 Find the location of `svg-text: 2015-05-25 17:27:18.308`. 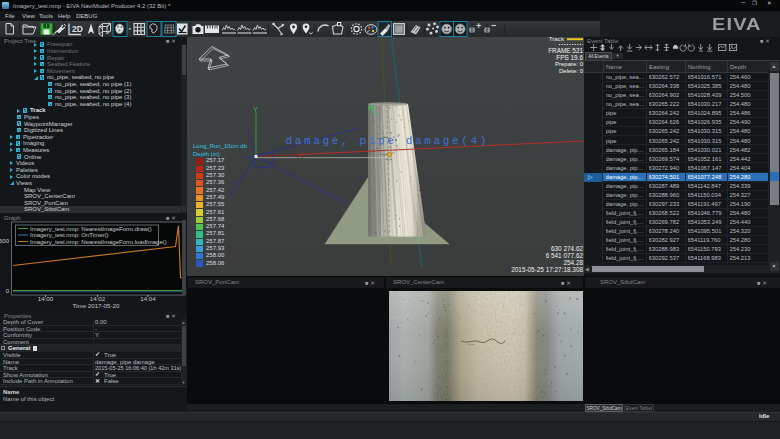

svg-text: 2015-05-25 17:27:18.308 is located at coordinates (547, 270).